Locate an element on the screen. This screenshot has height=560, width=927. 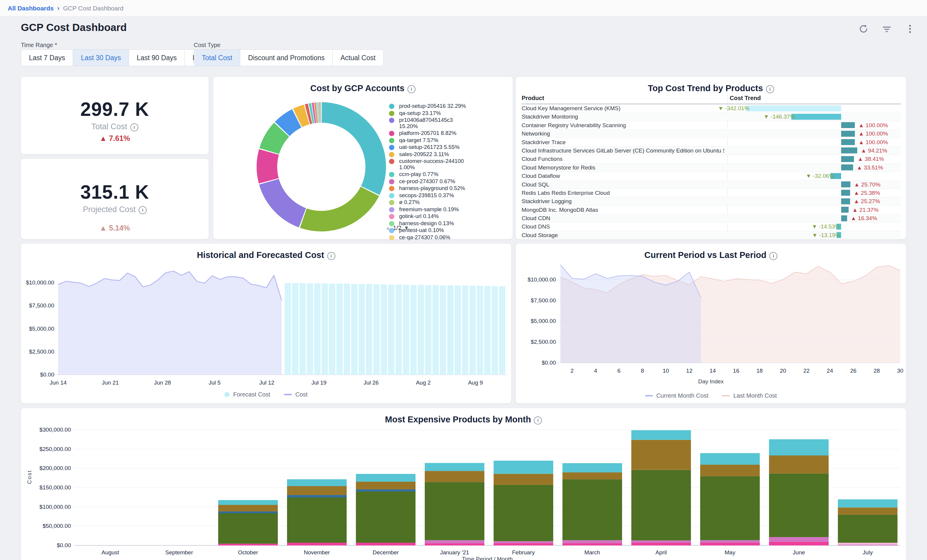
legend-label: qa-setup 23.17% is located at coordinates (420, 114).